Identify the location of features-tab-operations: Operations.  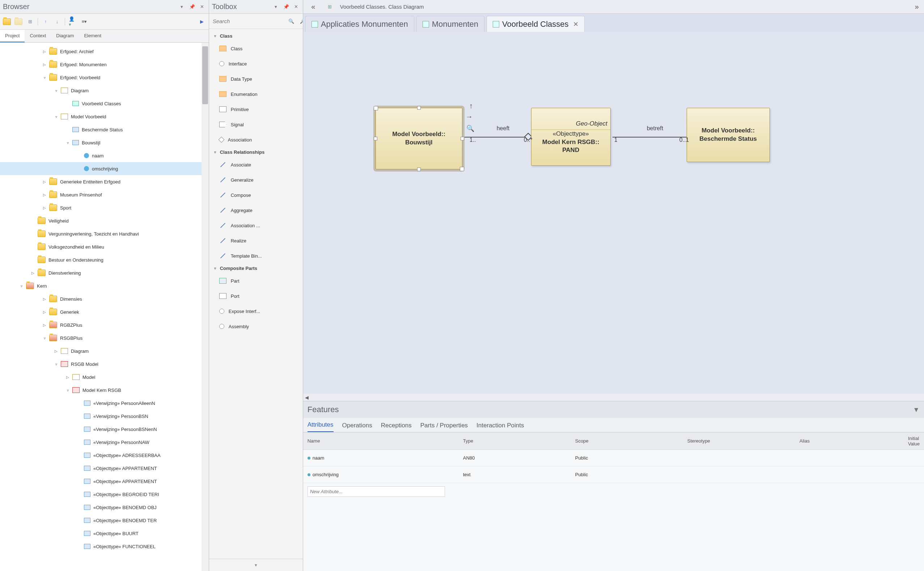
(357, 427).